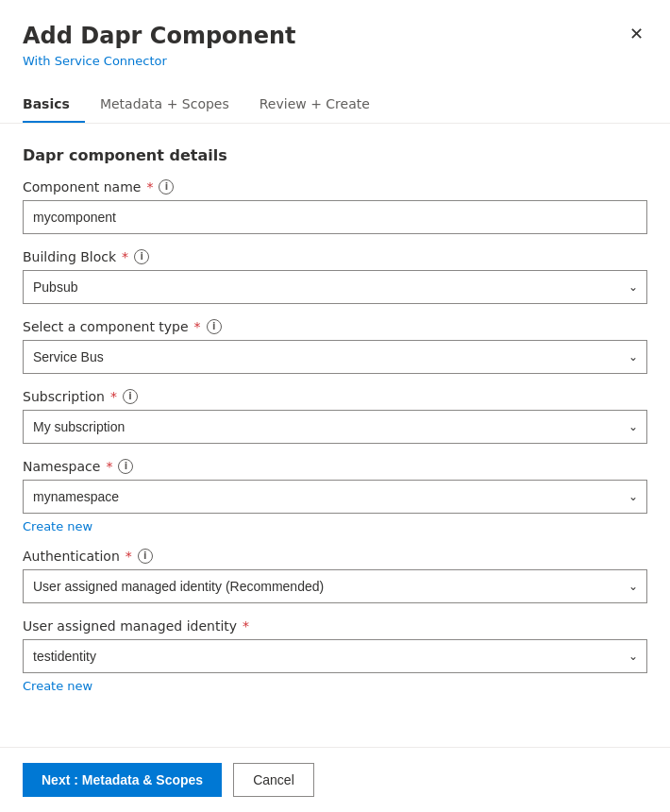 This screenshot has width=670, height=812. Describe the element at coordinates (245, 626) in the screenshot. I see `required-star-user-identity: *` at that location.